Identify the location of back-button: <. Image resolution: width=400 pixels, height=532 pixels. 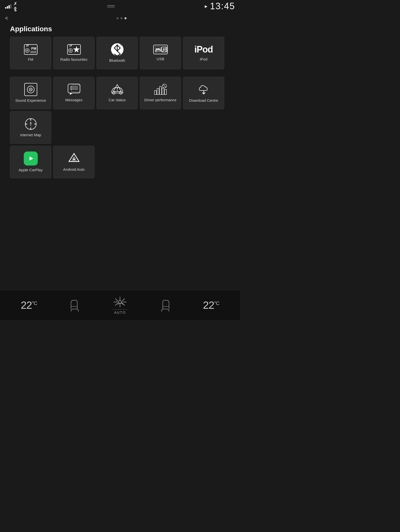
(6, 18).